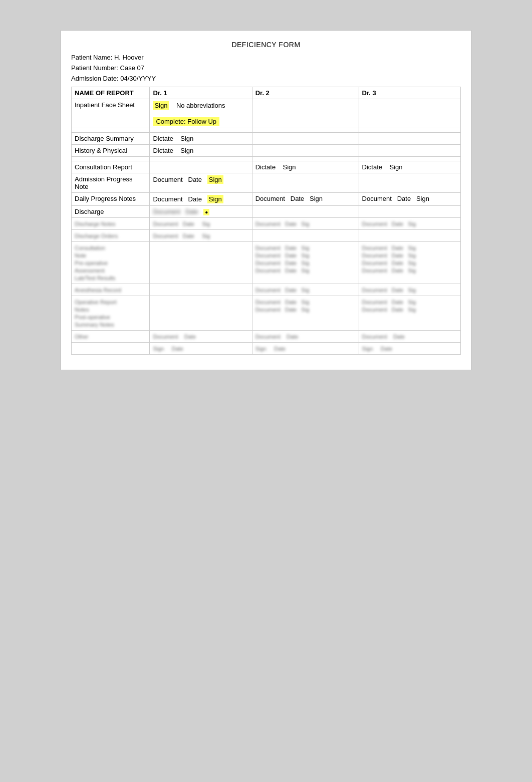 The width and height of the screenshot is (532, 782). I want to click on dr3-discharge, so click(410, 212).